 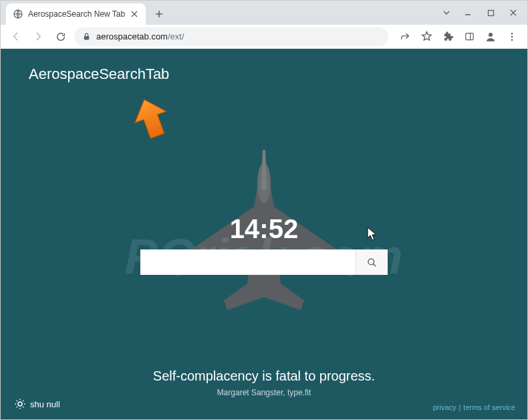 What do you see at coordinates (76, 14) in the screenshot?
I see `tab-title: AerospaceSearch New Tab` at bounding box center [76, 14].